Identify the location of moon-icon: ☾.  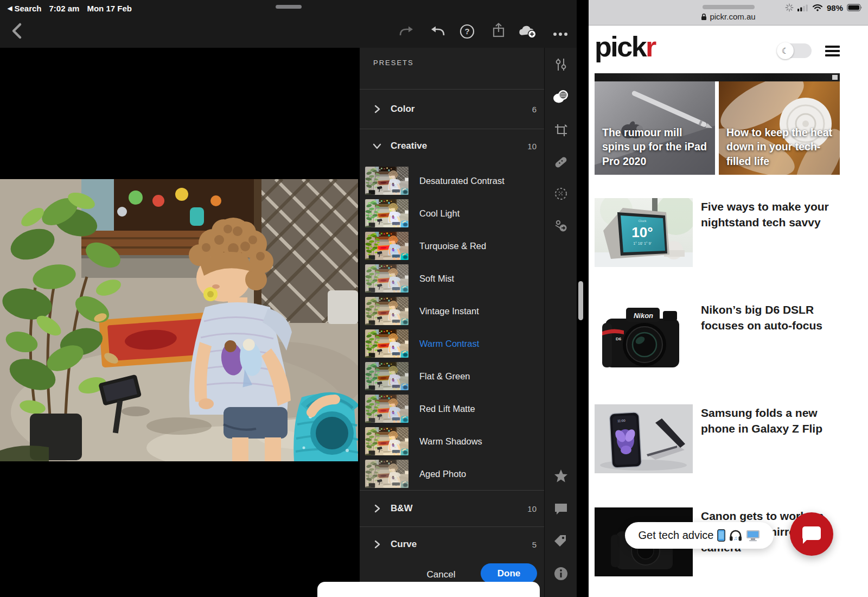
(786, 51).